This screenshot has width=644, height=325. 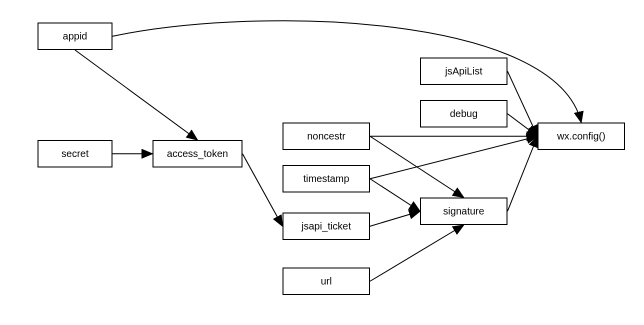 I want to click on edge-noncestr-to-signature, so click(x=417, y=167).